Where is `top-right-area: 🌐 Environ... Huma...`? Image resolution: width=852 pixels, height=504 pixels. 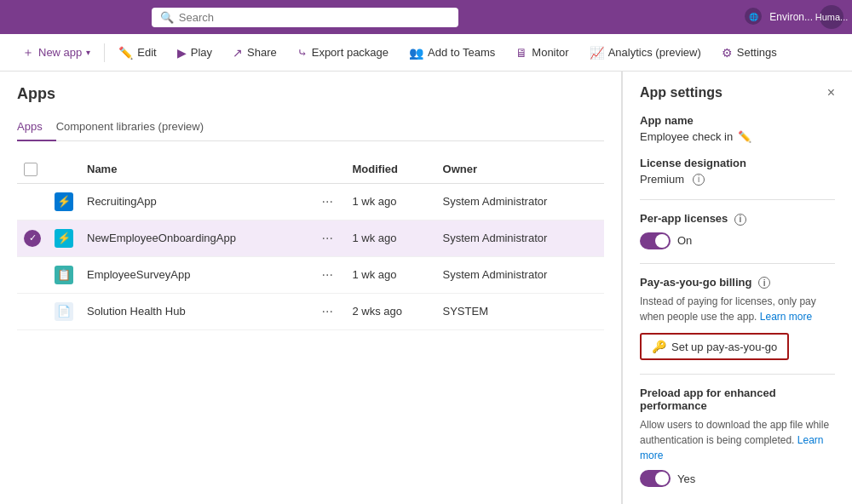 top-right-area: 🌐 Environ... Huma... is located at coordinates (794, 17).